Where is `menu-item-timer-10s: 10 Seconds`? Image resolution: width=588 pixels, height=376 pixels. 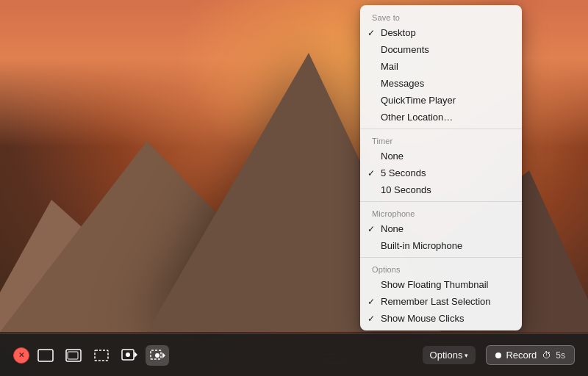 menu-item-timer-10s: 10 Seconds is located at coordinates (441, 189).